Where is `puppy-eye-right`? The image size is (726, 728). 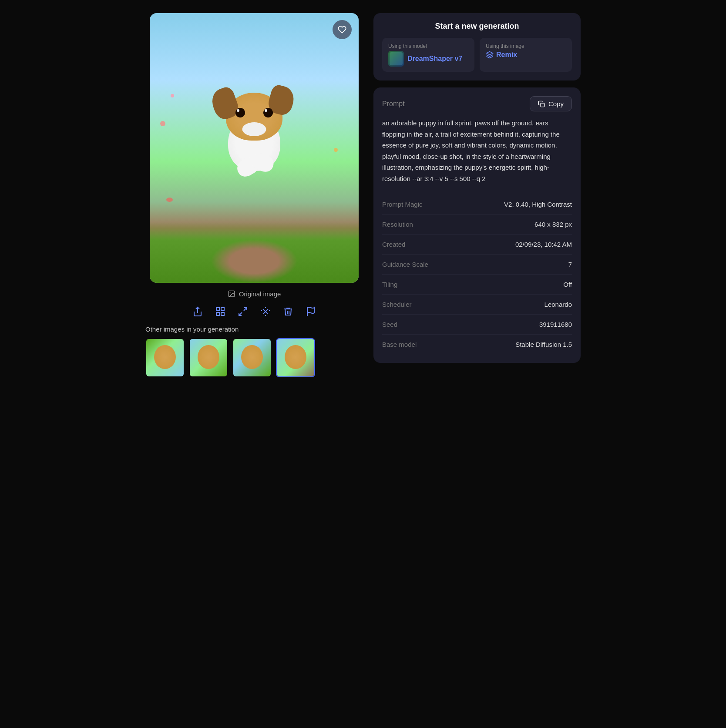
puppy-eye-right is located at coordinates (268, 113).